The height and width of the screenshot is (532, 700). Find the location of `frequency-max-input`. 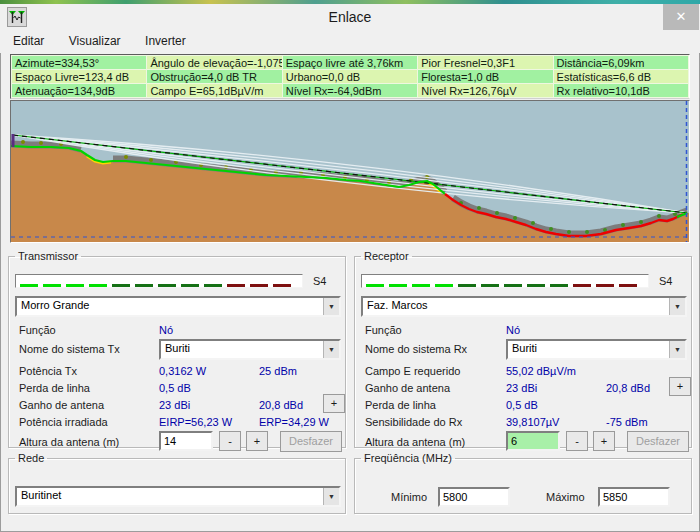

frequency-max-input is located at coordinates (634, 497).